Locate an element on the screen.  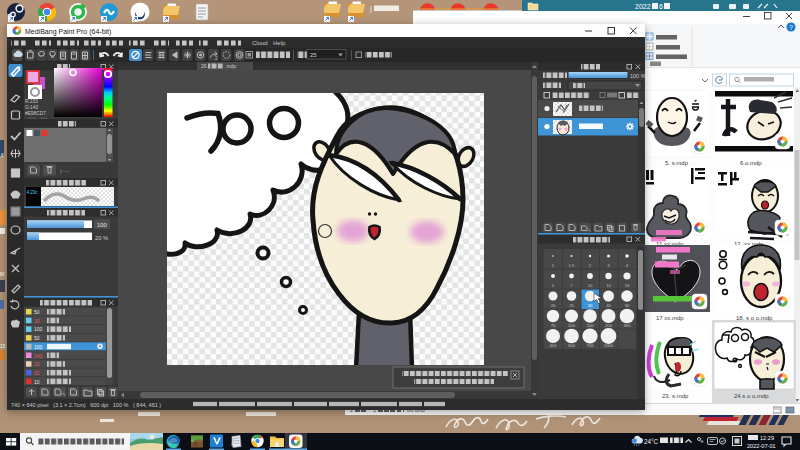
svg-text: 700 is located at coordinates (591, 346).